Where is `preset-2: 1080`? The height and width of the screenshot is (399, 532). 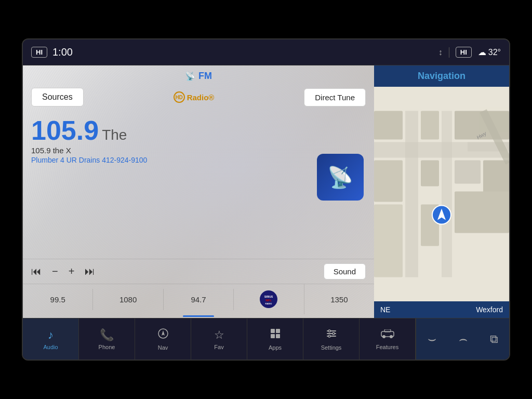
preset-2: 1080 is located at coordinates (128, 299).